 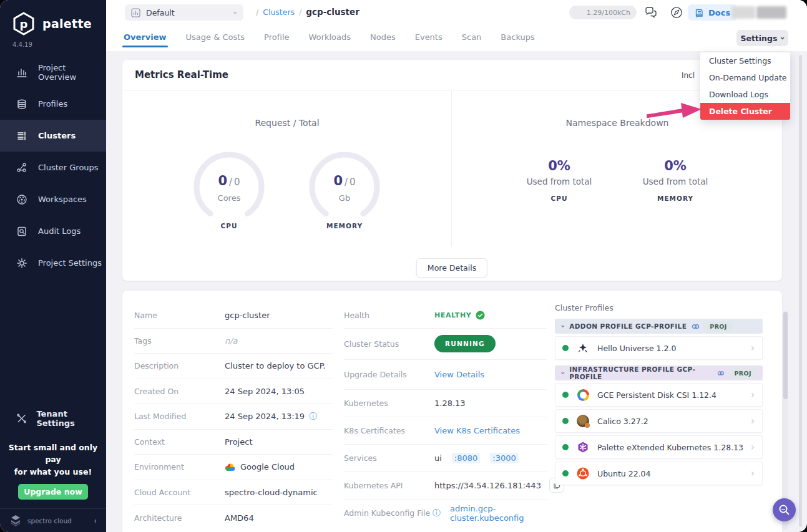 I want to click on detail-label: Tags, so click(x=180, y=341).